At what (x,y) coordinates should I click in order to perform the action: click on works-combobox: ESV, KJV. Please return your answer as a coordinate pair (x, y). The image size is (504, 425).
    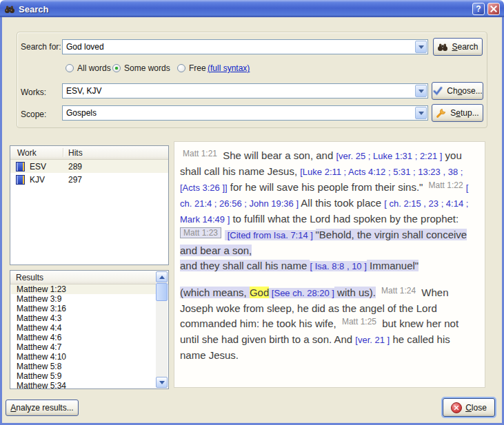
    Looking at the image, I should click on (245, 91).